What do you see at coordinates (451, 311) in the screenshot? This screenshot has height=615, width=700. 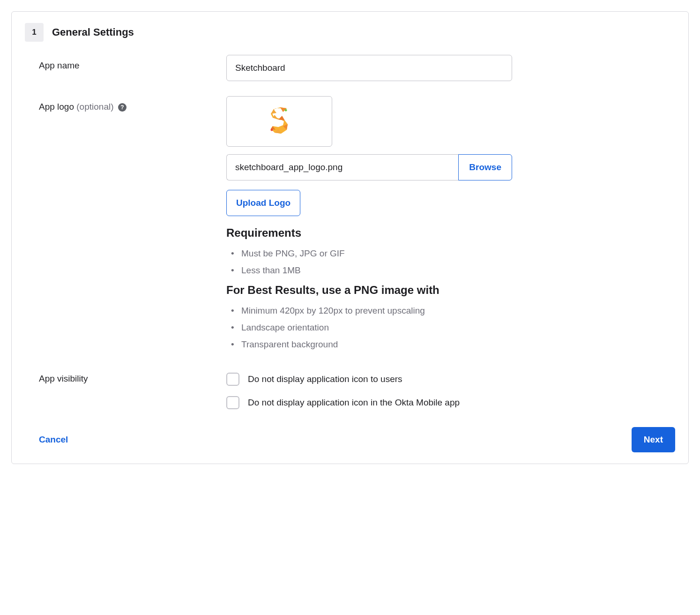 I see `best-result-item: Minimum 420px by 120px to prevent upscal…` at bounding box center [451, 311].